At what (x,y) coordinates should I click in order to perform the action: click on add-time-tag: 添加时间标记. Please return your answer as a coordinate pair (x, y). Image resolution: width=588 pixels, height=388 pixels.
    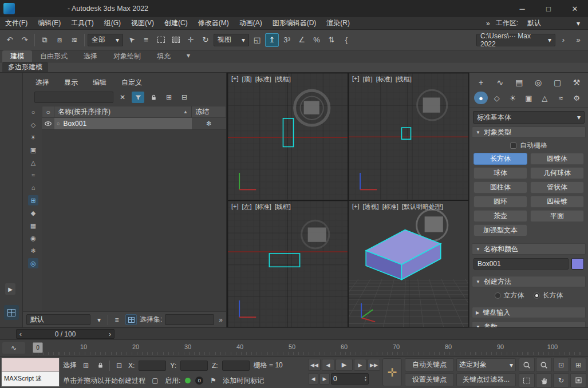
    Looking at the image, I should click on (243, 381).